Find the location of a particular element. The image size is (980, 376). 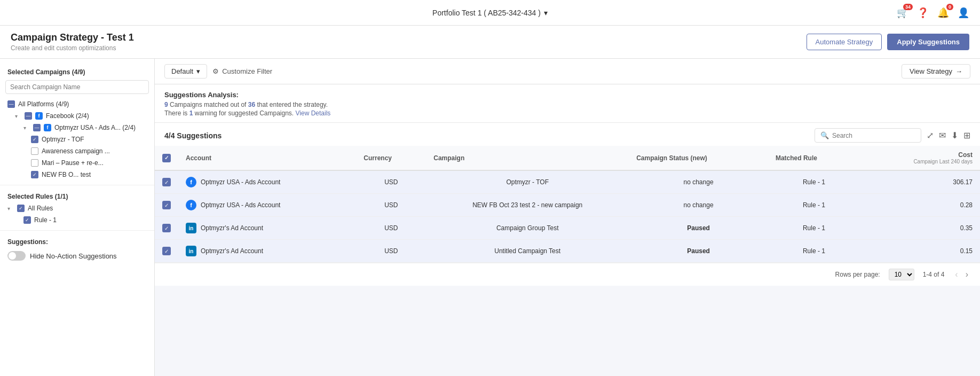

cart-icon-btn: 🛒 34 is located at coordinates (903, 13).